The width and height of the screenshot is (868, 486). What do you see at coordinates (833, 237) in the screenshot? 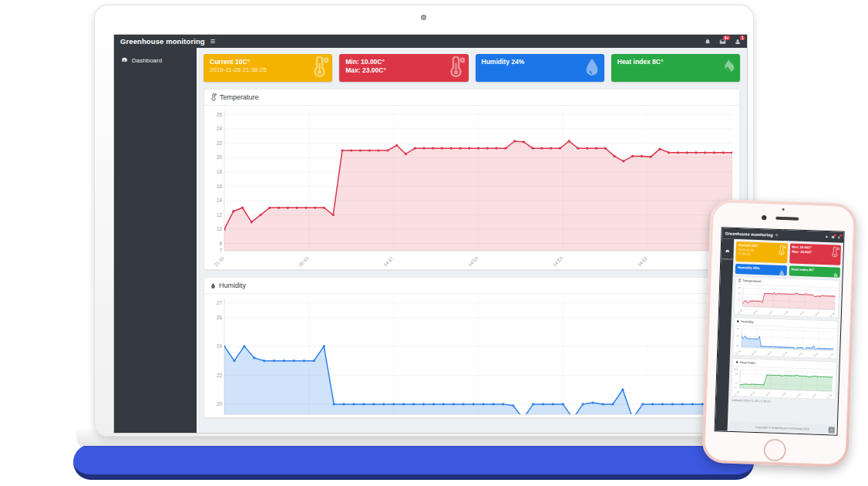
I see `phone-envelope-icon` at bounding box center [833, 237].